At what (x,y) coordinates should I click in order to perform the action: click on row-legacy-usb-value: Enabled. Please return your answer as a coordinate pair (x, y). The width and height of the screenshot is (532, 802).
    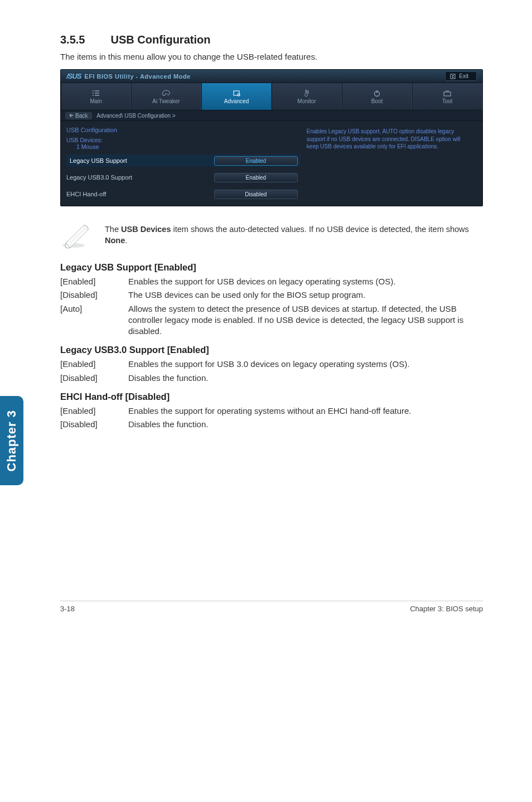
    Looking at the image, I should click on (256, 161).